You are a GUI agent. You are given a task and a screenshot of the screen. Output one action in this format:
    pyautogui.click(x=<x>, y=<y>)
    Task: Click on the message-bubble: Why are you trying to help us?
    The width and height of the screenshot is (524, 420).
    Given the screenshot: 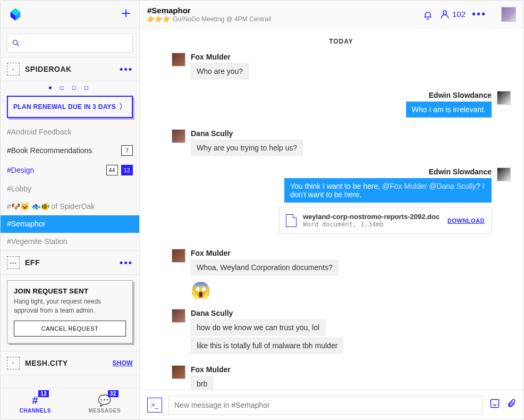 What is the action you would take?
    pyautogui.click(x=247, y=148)
    